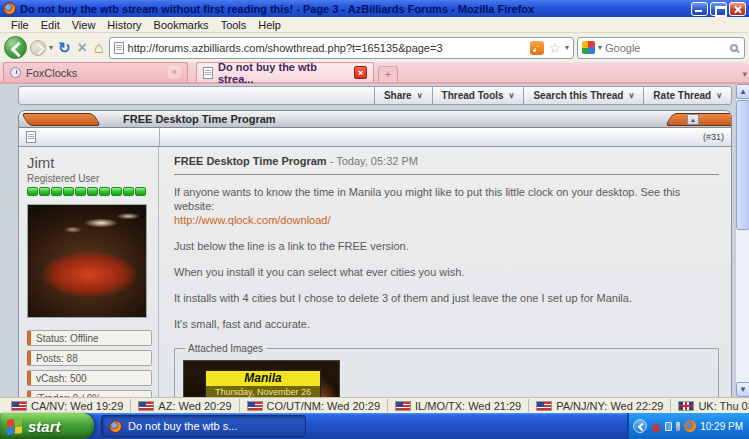 This screenshot has height=439, width=749. I want to click on page-favicon, so click(119, 48).